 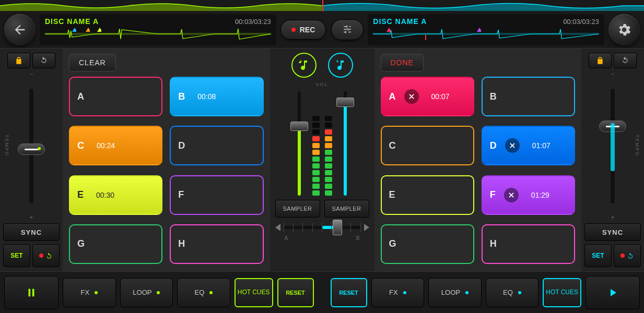 What do you see at coordinates (20, 30) in the screenshot?
I see `back-button` at bounding box center [20, 30].